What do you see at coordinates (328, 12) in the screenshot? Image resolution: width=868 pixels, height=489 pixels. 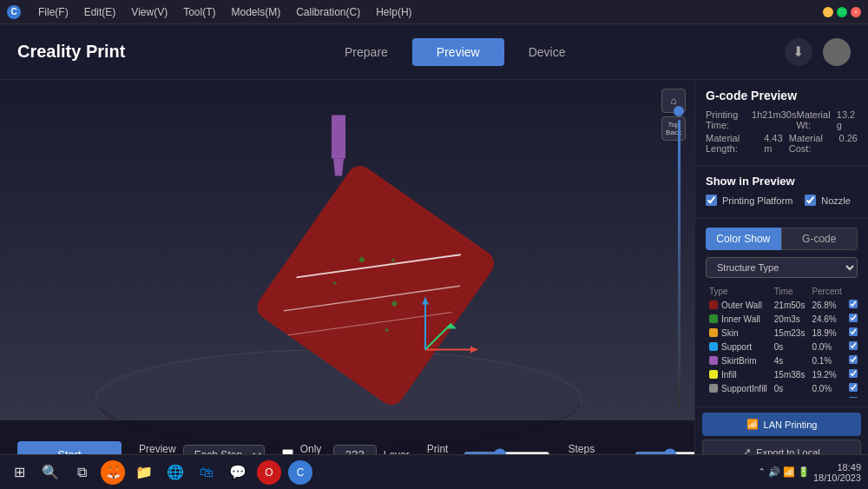 I see `menu-calibration: Calibration(C)` at bounding box center [328, 12].